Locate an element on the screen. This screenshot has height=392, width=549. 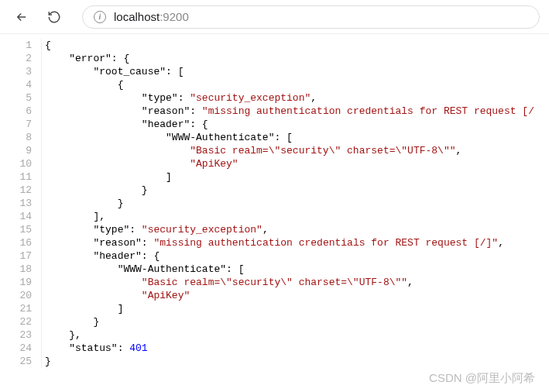
back-button is located at coordinates (22, 17).